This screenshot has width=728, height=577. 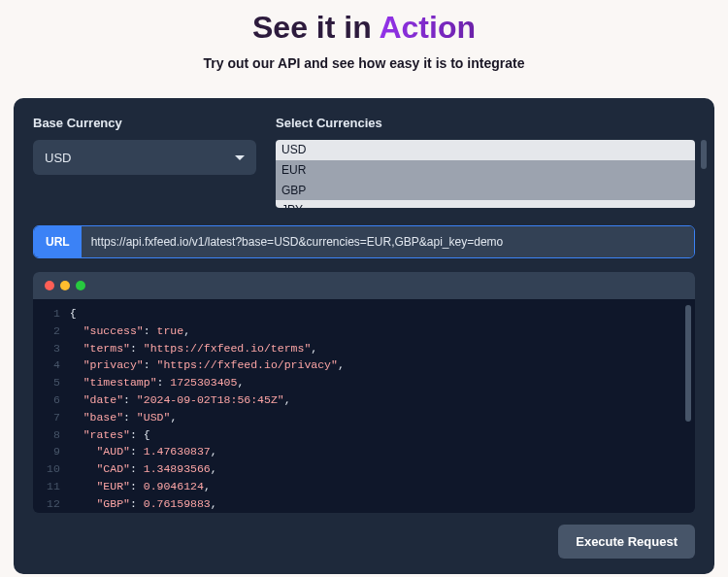 I want to click on multiselect-option: JPY, so click(x=485, y=204).